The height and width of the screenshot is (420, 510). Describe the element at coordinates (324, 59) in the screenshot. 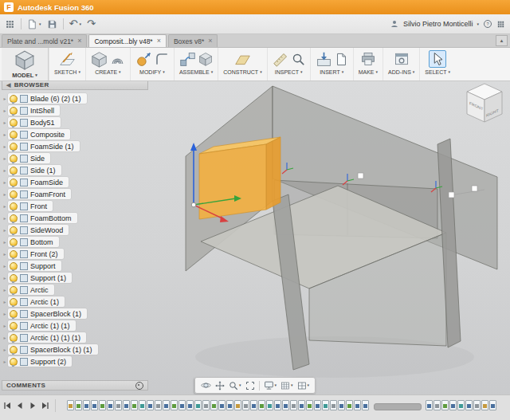

I see `insert-icon` at that location.